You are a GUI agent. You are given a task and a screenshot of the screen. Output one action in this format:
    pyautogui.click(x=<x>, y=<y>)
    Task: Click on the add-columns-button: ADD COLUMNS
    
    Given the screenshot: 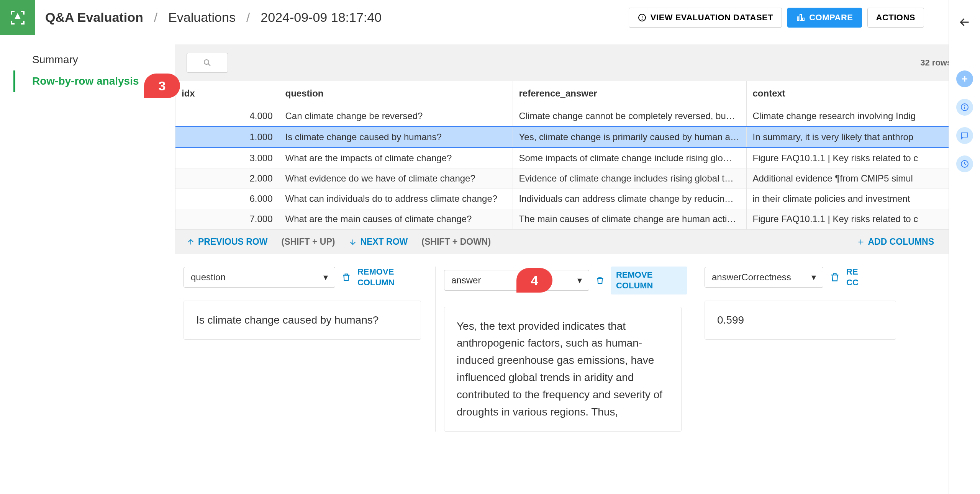 What is the action you would take?
    pyautogui.click(x=896, y=242)
    